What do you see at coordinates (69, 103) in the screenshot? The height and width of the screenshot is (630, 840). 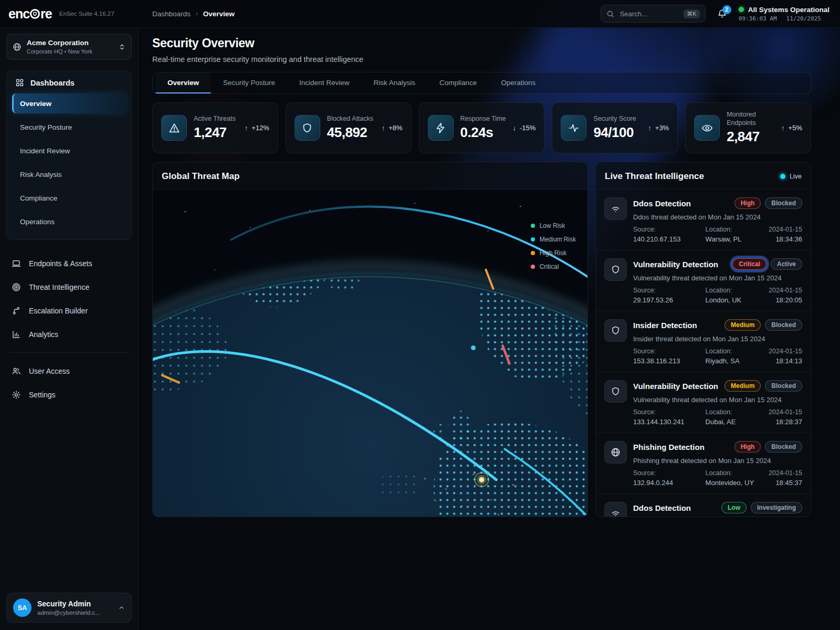 I see `sidebar-item-overview: Overview` at bounding box center [69, 103].